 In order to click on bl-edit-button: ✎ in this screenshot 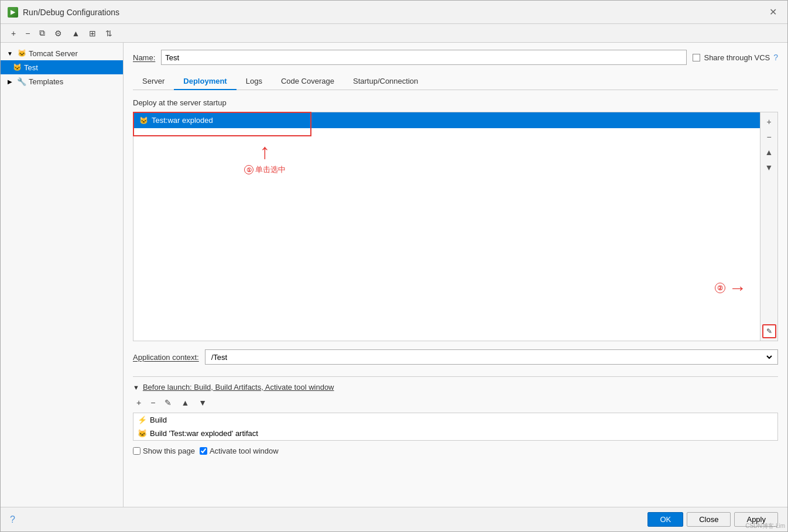, I will do `click(168, 403)`.